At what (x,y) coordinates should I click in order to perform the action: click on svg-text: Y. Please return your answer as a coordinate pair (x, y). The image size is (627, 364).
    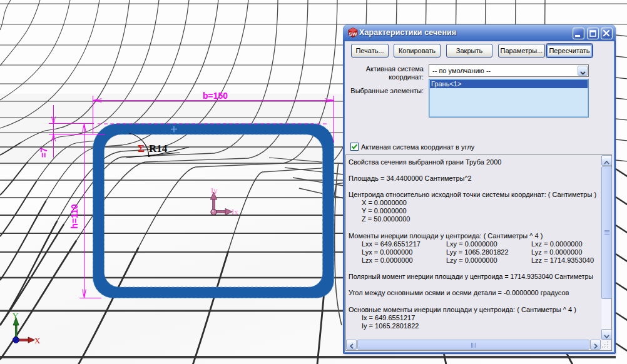
    Looking at the image, I should click on (16, 315).